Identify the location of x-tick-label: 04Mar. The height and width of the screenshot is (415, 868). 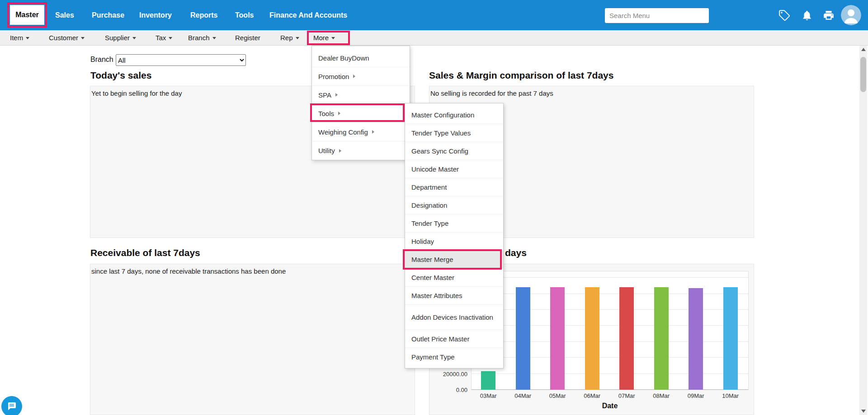
(524, 396).